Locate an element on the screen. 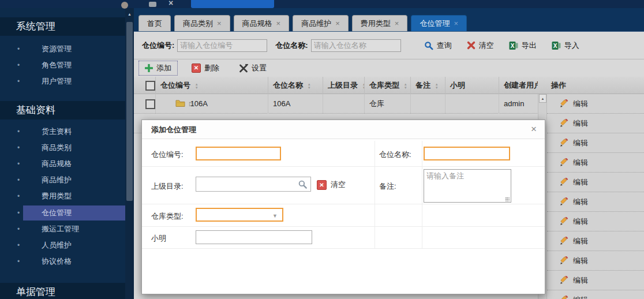  avatar-circle-icon is located at coordinates (125, 5).